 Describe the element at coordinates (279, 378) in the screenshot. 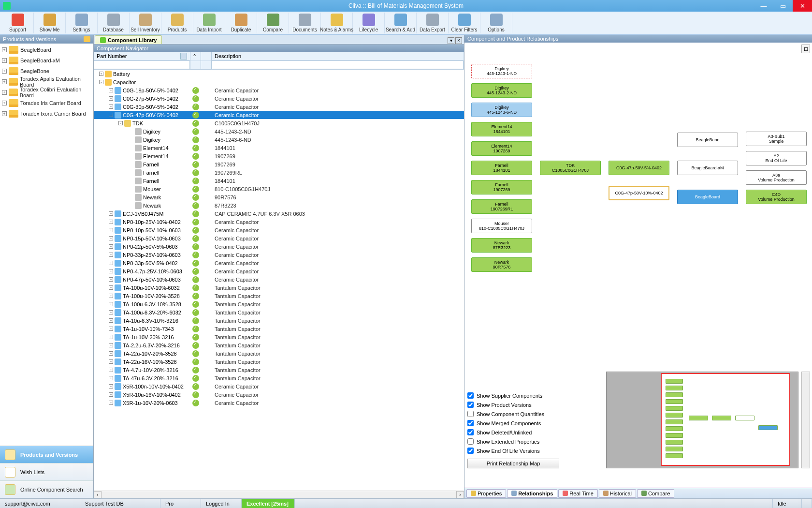

I see `grid-row: +TA-47u-6.3V-20%-3216Tantalum Capacitor` at that location.